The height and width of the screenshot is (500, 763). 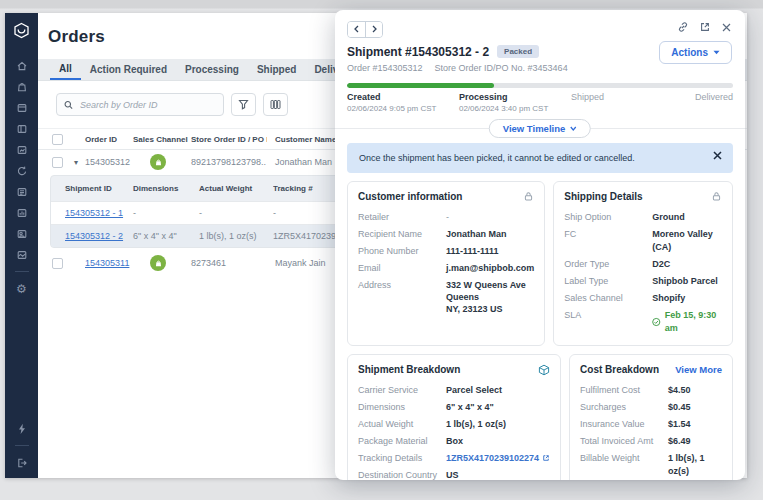 I want to click on field-value: $1.54, so click(x=680, y=424).